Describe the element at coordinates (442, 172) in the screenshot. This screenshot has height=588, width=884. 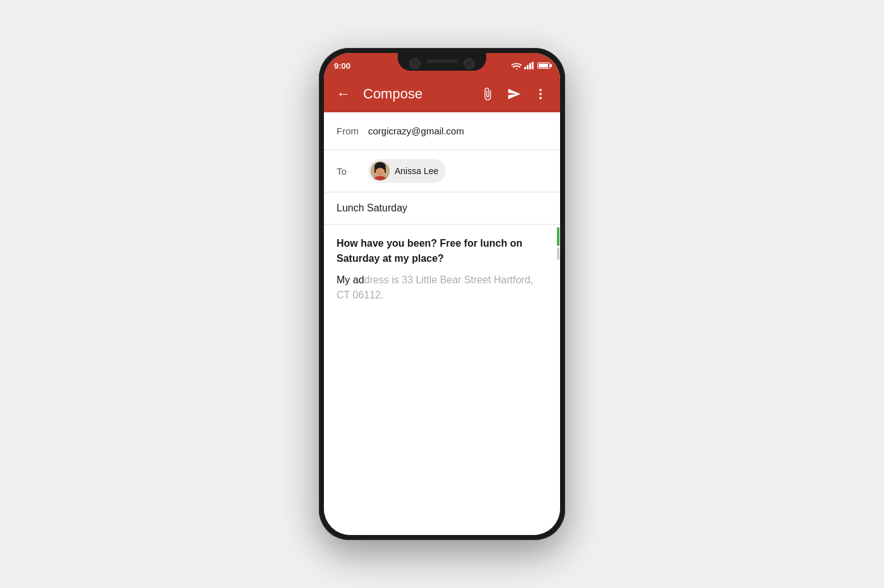
I see `to-row: To` at that location.